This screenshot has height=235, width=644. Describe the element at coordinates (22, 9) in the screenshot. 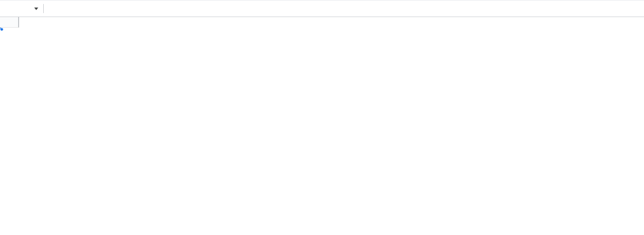

I see `name-box` at that location.